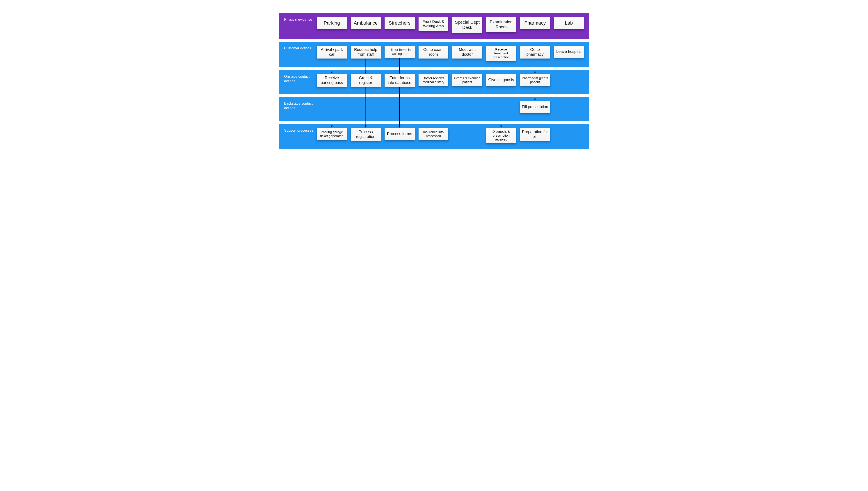 The width and height of the screenshot is (868, 491). I want to click on card-parking-ticket-generated: Parking garage ticket generated, so click(332, 134).